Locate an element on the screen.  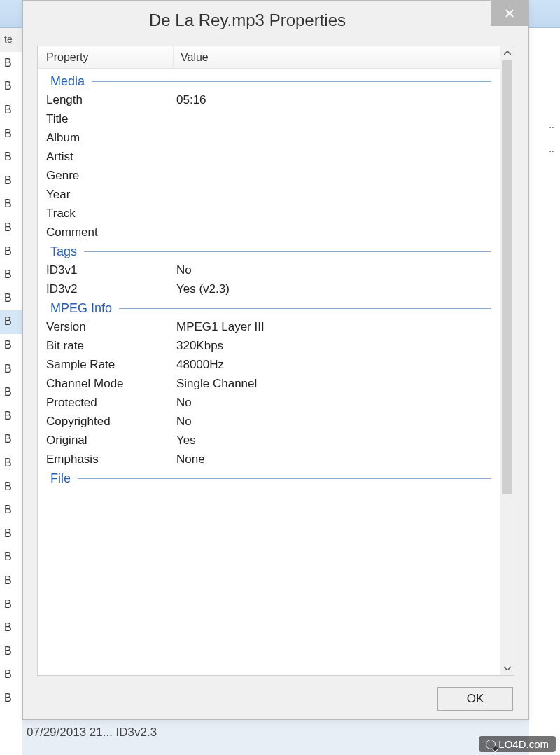
property-label: Title is located at coordinates (111, 119).